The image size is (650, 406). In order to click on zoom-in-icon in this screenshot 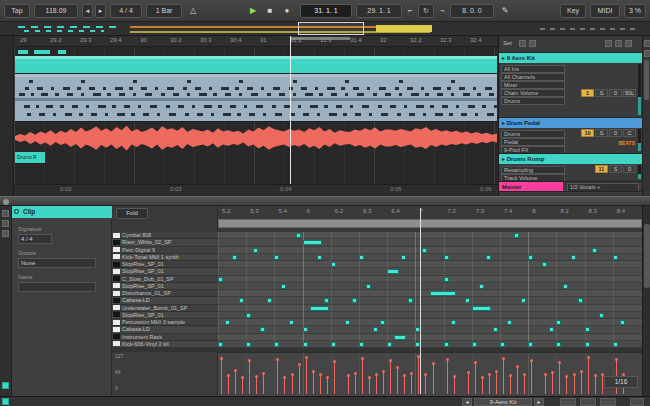, I will do `click(647, 44)`.